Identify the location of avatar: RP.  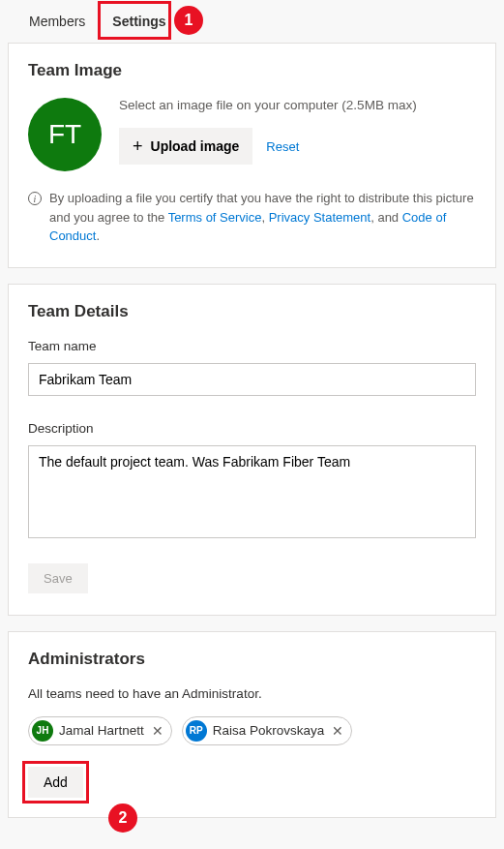
(196, 731).